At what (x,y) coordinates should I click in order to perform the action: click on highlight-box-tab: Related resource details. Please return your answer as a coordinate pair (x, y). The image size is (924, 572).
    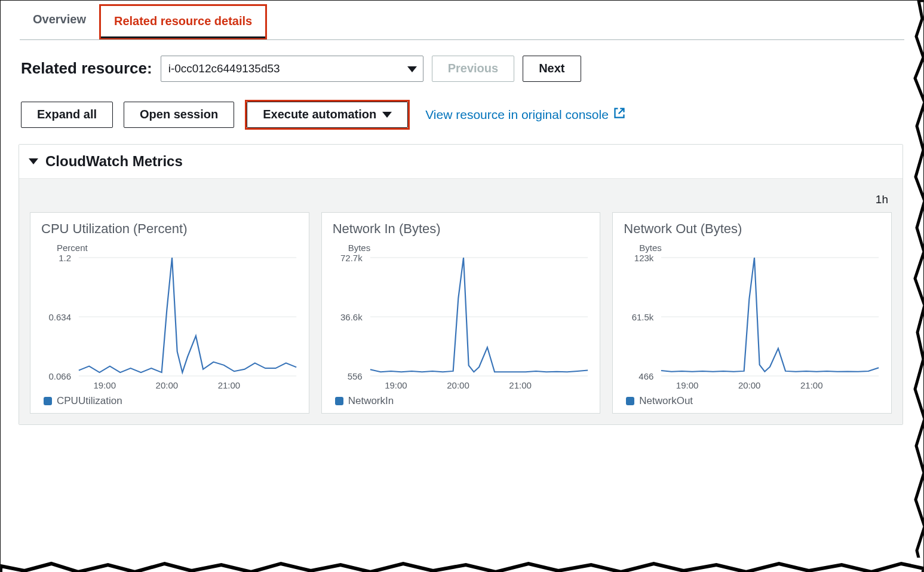
    Looking at the image, I should click on (183, 22).